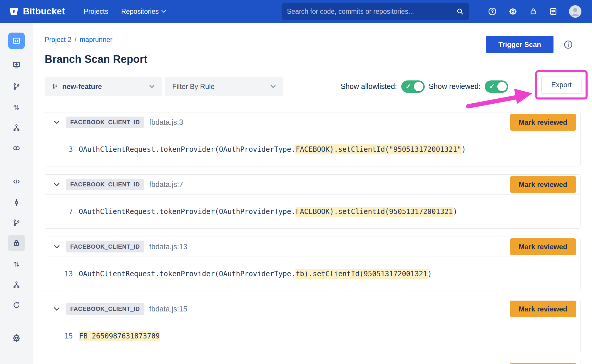 The width and height of the screenshot is (592, 364). What do you see at coordinates (575, 11) in the screenshot?
I see `user-avatar` at bounding box center [575, 11].